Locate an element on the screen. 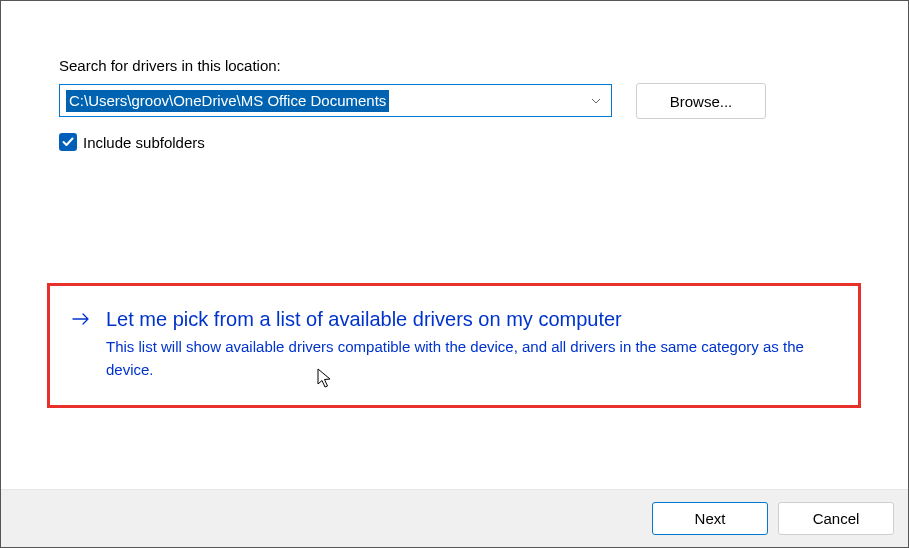  arrow-right-icon is located at coordinates (81, 319).